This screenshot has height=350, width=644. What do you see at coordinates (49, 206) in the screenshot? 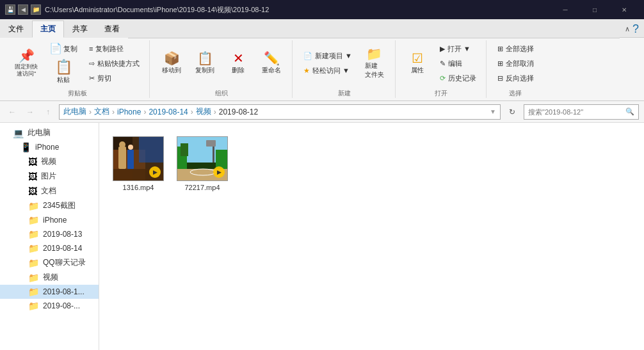
I see `sidebar-item-2345: 📁 2345截图` at bounding box center [49, 206].